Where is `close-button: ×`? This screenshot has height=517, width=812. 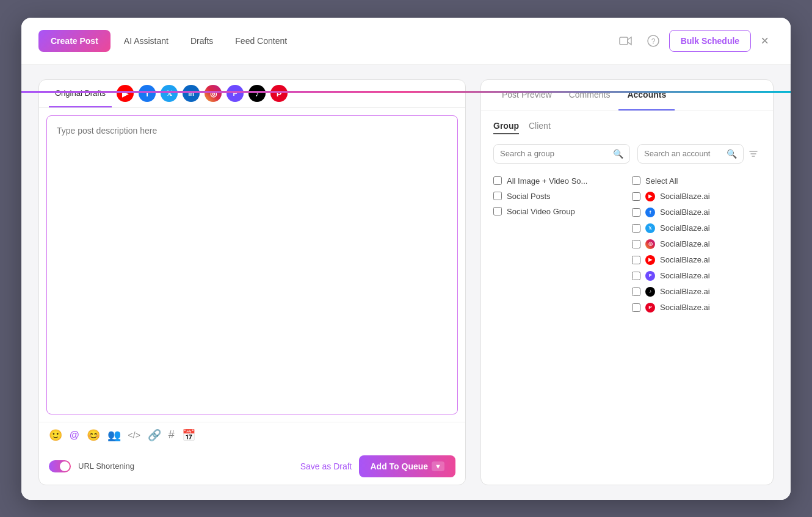 close-button: × is located at coordinates (764, 41).